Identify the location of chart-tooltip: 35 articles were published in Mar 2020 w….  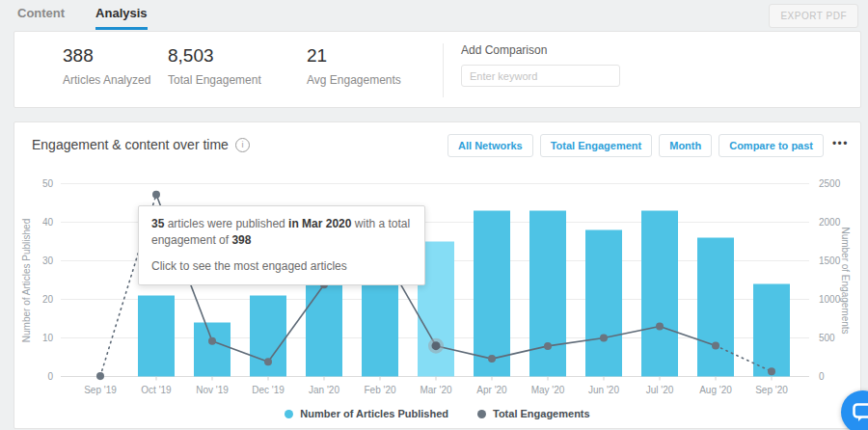
(282, 245).